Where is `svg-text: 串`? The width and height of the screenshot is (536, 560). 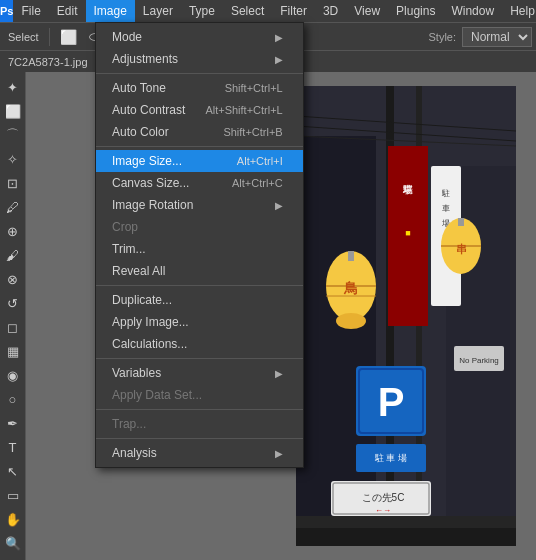 svg-text: 串 is located at coordinates (462, 249).